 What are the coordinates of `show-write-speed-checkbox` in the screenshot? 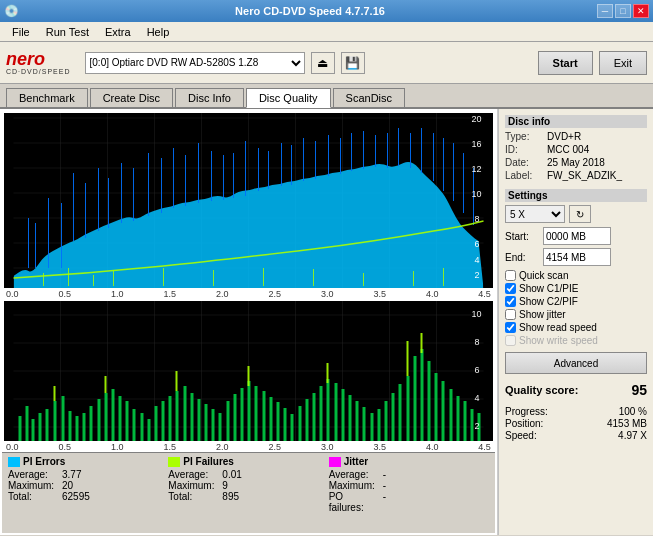 It's located at (510, 340).